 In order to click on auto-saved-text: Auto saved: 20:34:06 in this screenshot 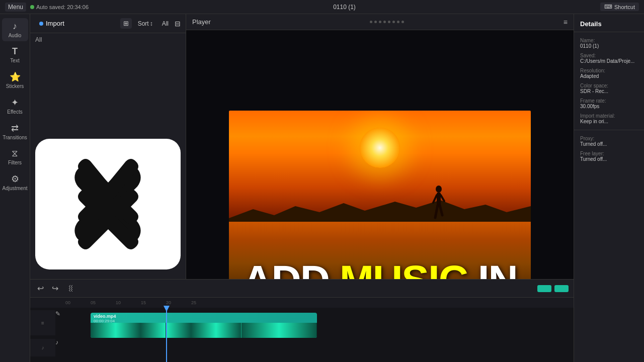, I will do `click(62, 7)`.